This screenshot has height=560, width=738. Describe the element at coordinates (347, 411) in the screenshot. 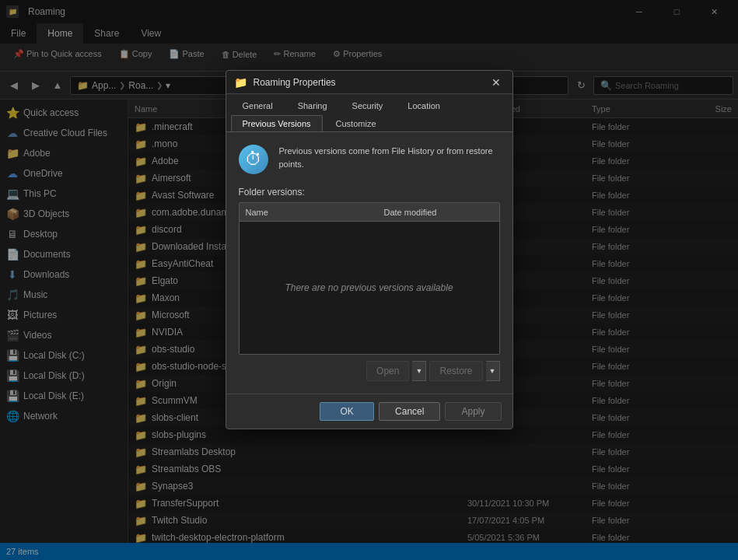

I see `ok-button: OK` at that location.